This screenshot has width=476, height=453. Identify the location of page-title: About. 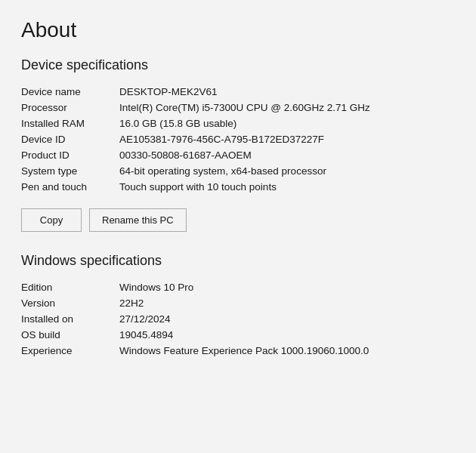
(238, 30).